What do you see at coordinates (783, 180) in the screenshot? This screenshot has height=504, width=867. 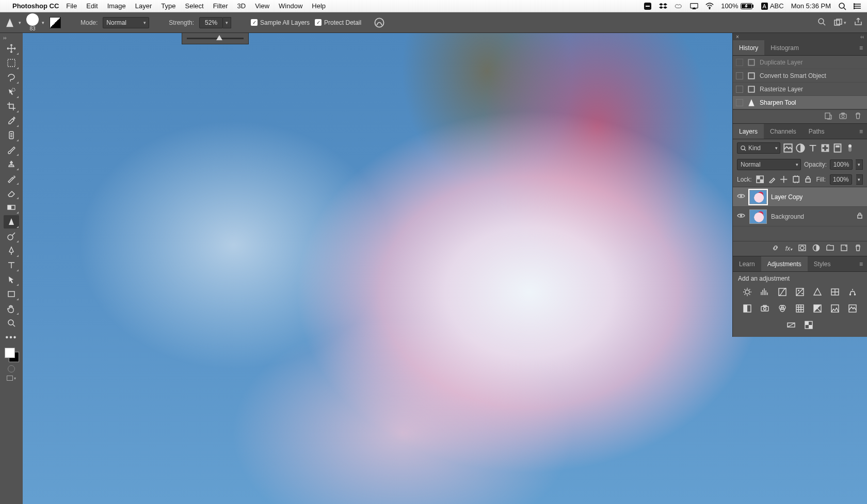 I see `lock-position-icon` at bounding box center [783, 180].